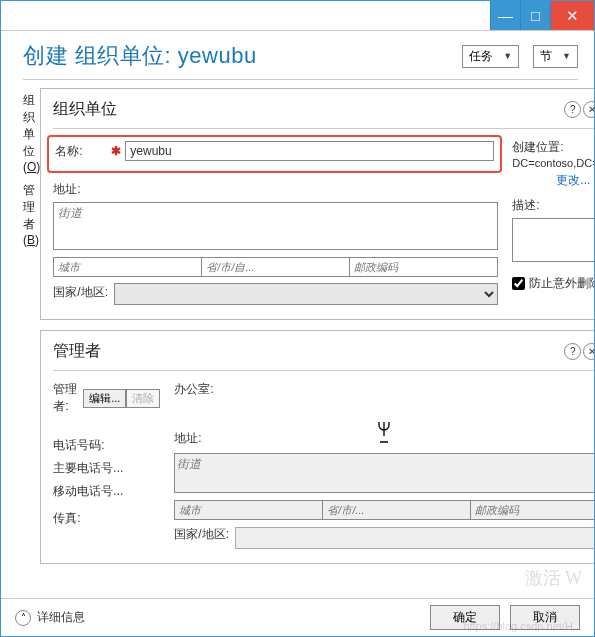 The width and height of the screenshot is (595, 637). What do you see at coordinates (538, 147) in the screenshot?
I see `createin-label: 创建位置:` at bounding box center [538, 147].